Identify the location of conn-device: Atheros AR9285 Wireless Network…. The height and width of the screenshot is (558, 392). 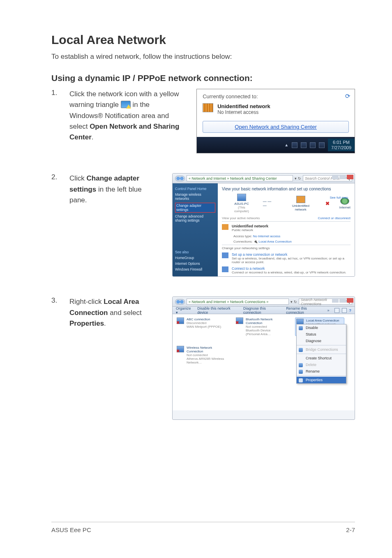
(206, 361).